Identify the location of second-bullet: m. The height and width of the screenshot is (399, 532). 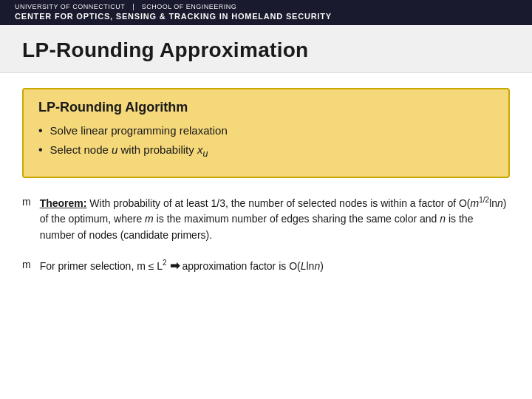
(27, 265).